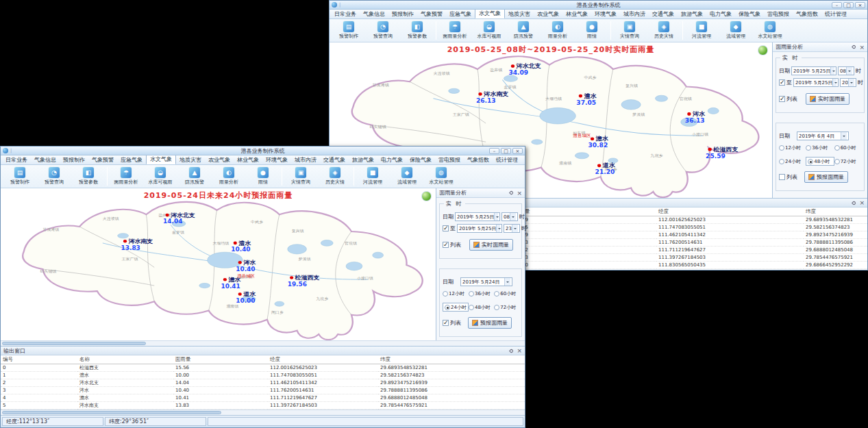  What do you see at coordinates (236, 244) in the screenshot?
I see `station-marker-澧水` at bounding box center [236, 244].